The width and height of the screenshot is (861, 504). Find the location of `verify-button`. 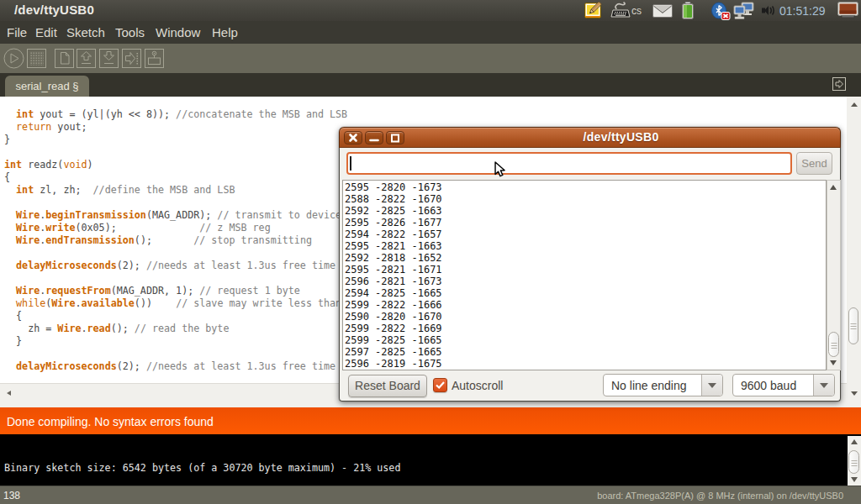

verify-button is located at coordinates (13, 59).